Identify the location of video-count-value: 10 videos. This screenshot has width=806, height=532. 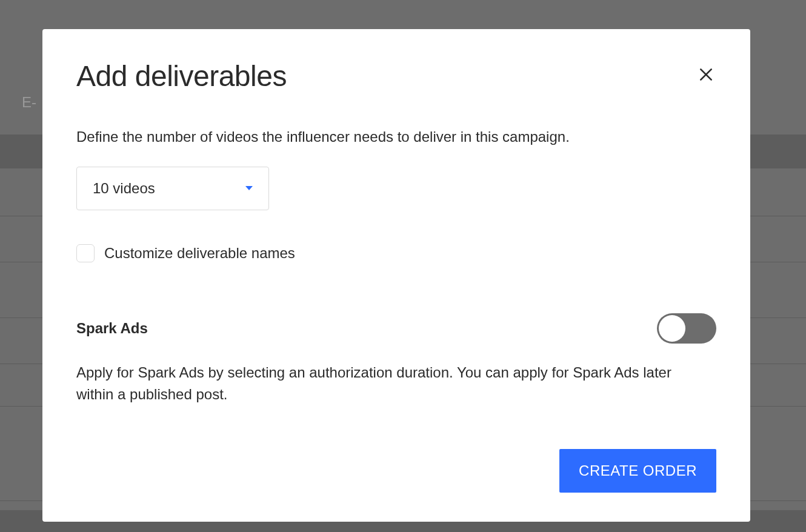
(124, 188).